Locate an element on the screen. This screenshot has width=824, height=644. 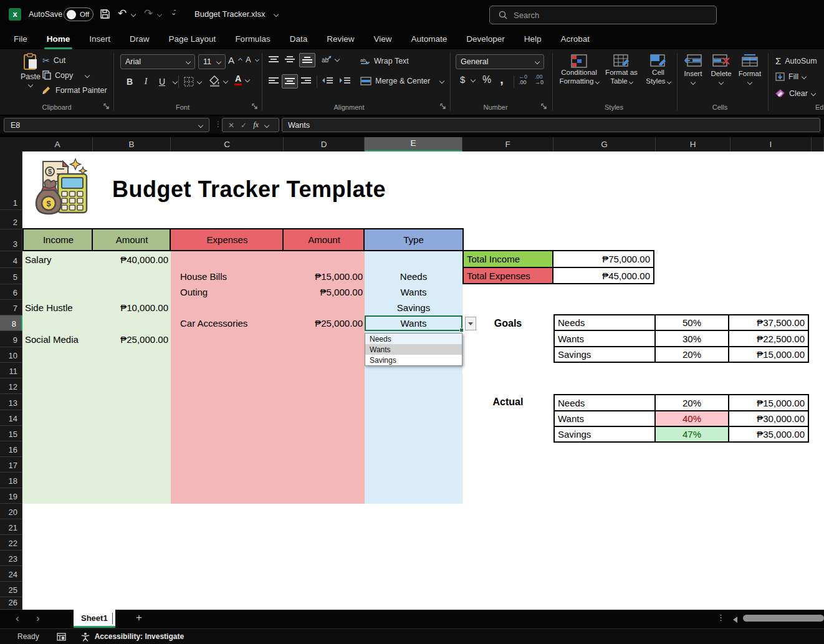
macro-record-icon is located at coordinates (61, 637).